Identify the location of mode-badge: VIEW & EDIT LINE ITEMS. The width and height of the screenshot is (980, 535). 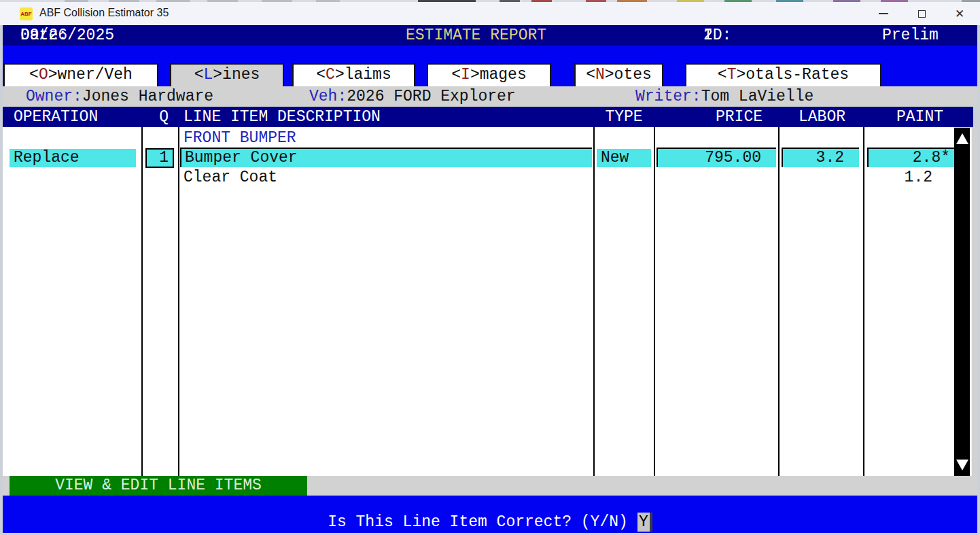
(158, 485).